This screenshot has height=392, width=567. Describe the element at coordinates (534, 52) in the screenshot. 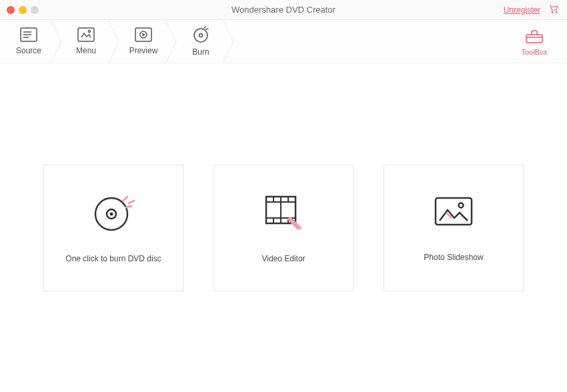

I see `toolbox-label: ToolBox` at that location.